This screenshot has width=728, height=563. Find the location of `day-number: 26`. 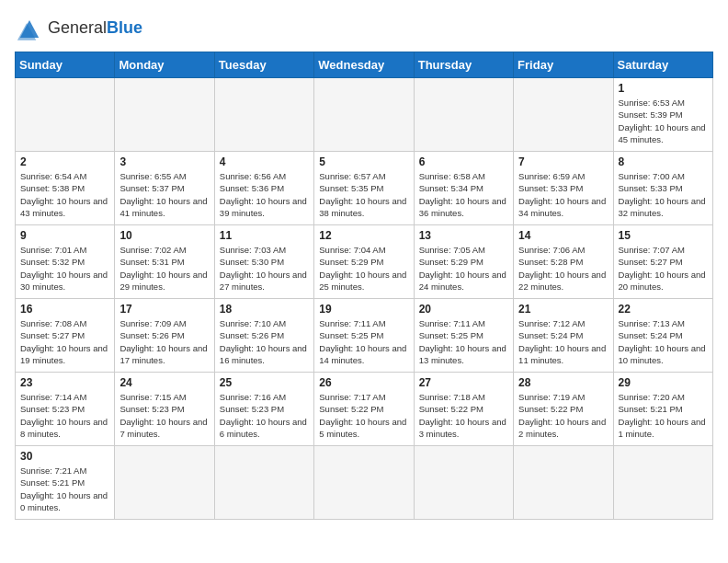

day-number: 26 is located at coordinates (364, 383).